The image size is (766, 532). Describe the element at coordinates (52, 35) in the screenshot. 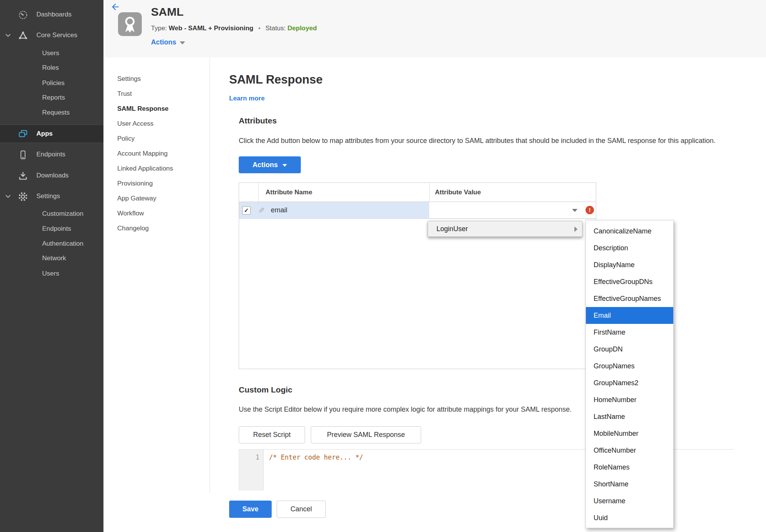

I see `sidebar-item-core-services: Core Services` at that location.